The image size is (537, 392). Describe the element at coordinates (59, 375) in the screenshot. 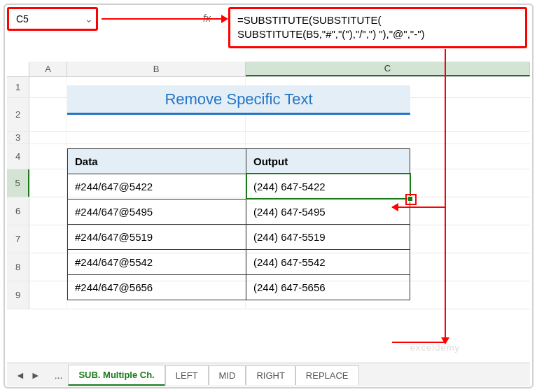

I see `tab-overflow: ...` at that location.